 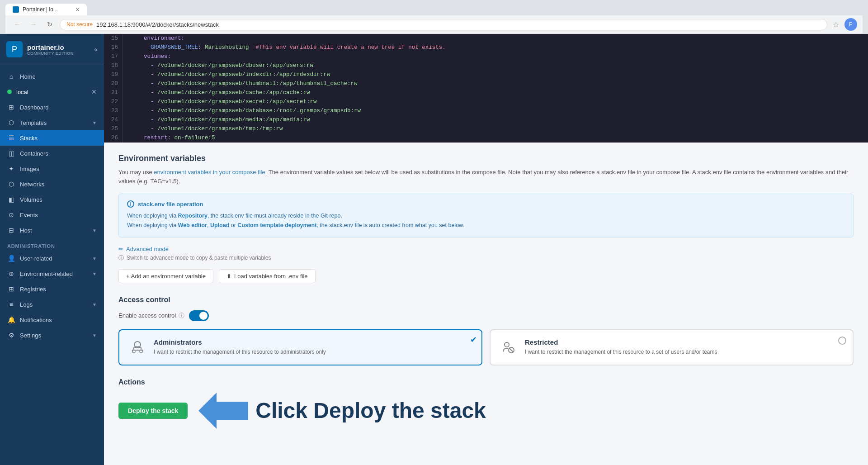 I want to click on notifications-icon: 🔔, so click(x=11, y=320).